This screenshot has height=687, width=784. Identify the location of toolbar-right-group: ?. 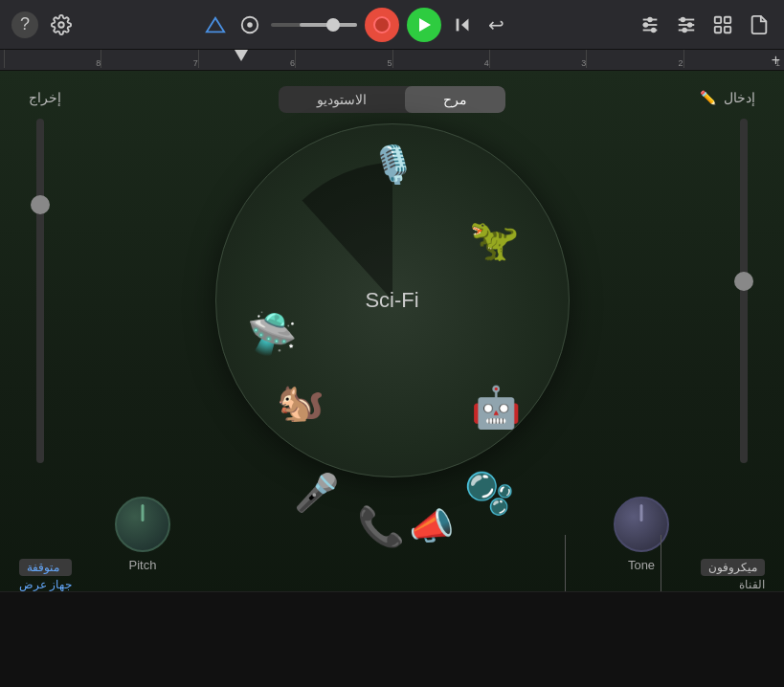
(43, 25).